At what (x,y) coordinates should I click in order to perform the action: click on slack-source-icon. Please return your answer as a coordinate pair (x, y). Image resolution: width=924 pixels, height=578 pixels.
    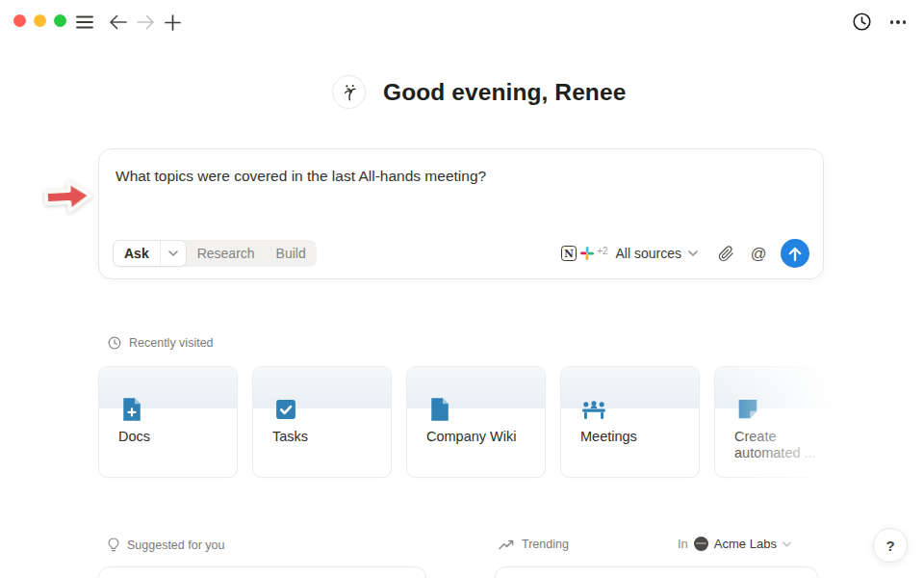
    Looking at the image, I should click on (587, 253).